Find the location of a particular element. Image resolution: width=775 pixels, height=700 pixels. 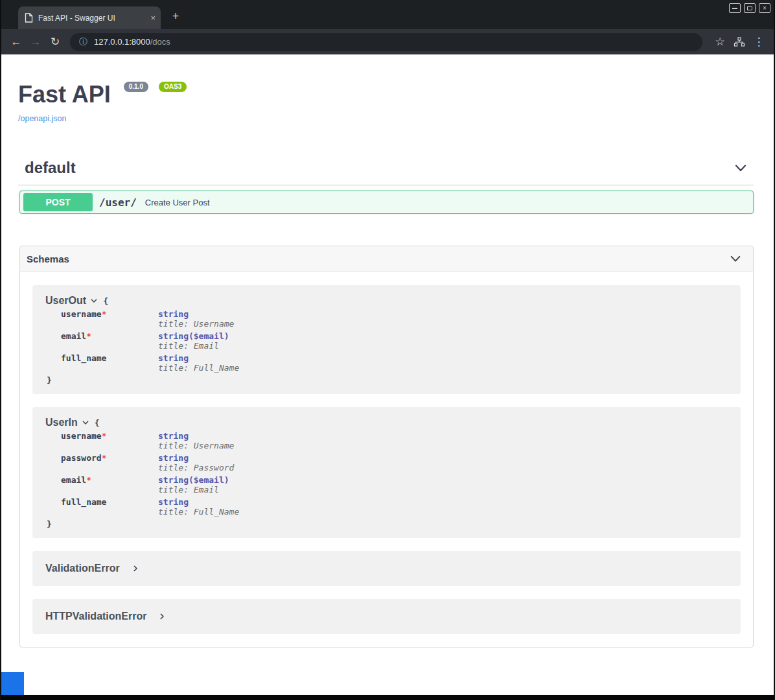

address-bar: ⓘ 127.0.0.1:8000/docs is located at coordinates (386, 42).